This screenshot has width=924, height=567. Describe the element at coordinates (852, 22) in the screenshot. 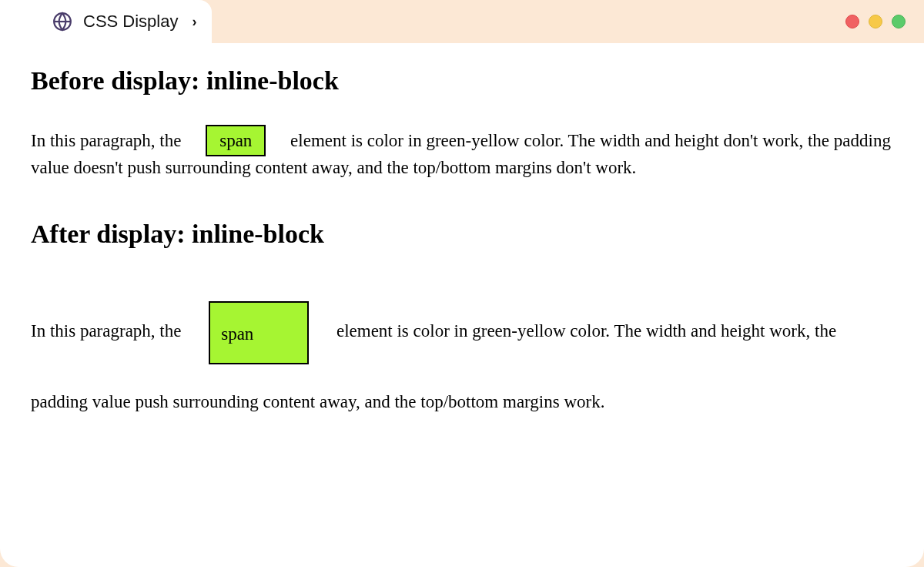

I see `close-window-button` at that location.